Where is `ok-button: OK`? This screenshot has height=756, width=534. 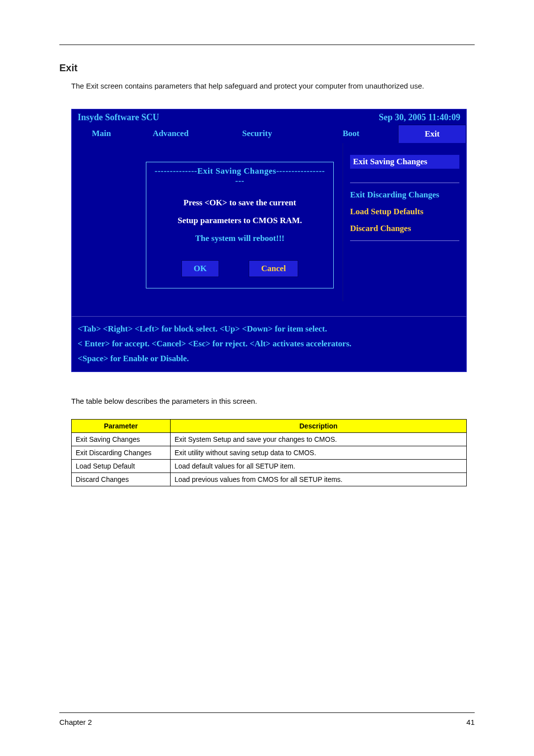
ok-button: OK is located at coordinates (200, 269).